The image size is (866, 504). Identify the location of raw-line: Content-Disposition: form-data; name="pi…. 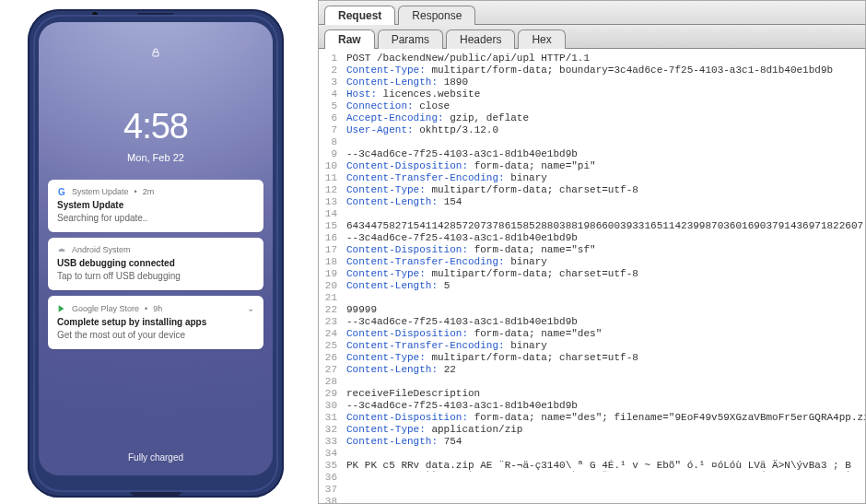
(604, 166).